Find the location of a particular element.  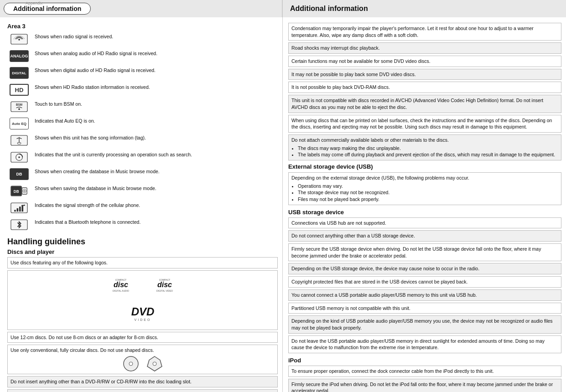

dvd-logo-area: DVD VIDEO is located at coordinates (142, 313).